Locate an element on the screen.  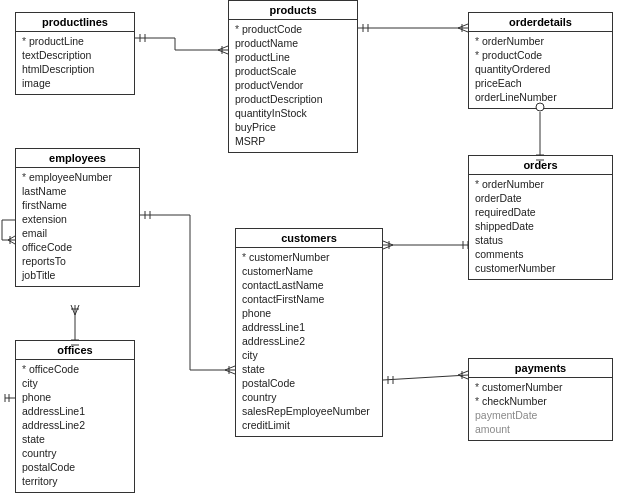
field: * employeeNumber is located at coordinates (78, 177).